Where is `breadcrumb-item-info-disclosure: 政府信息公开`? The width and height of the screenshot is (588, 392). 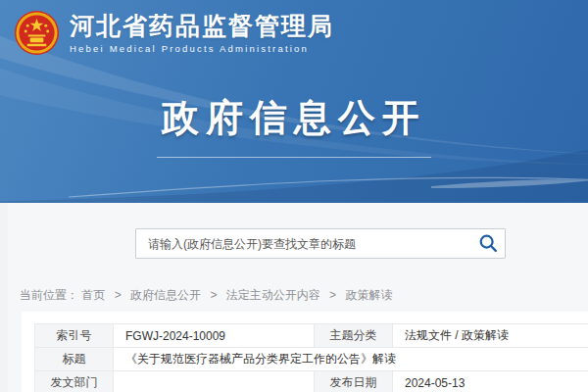 breadcrumb-item-info-disclosure: 政府信息公开 is located at coordinates (166, 295).